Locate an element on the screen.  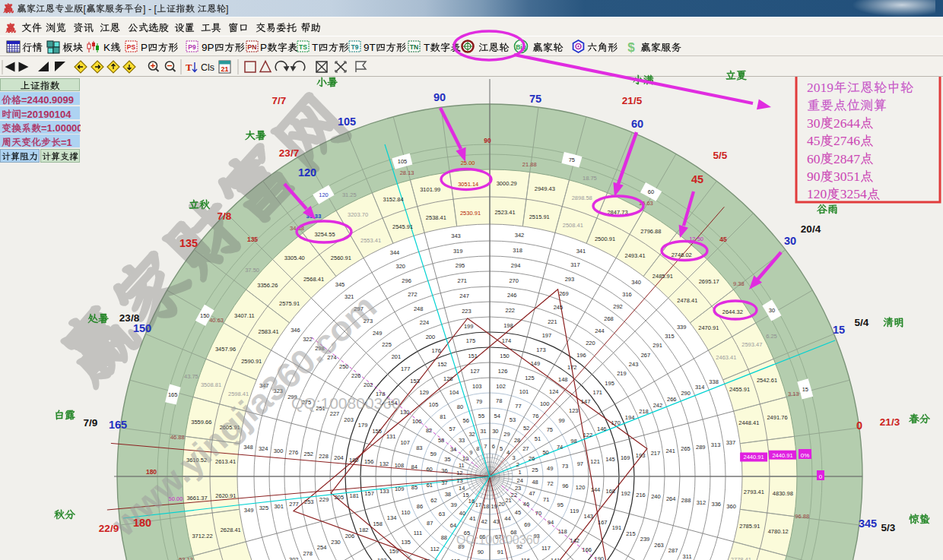
svg-text: 29 is located at coordinates (506, 435).